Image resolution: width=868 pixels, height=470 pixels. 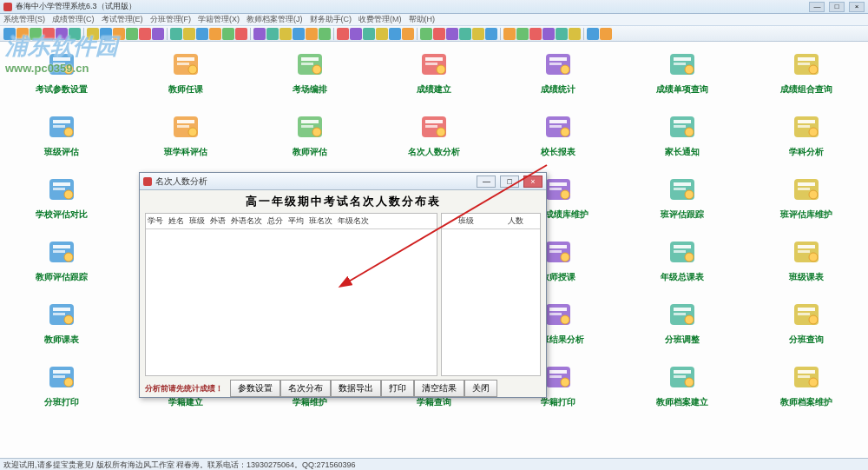 What do you see at coordinates (62, 80) in the screenshot?
I see `exam-params-item: 考试参数设置` at bounding box center [62, 80].